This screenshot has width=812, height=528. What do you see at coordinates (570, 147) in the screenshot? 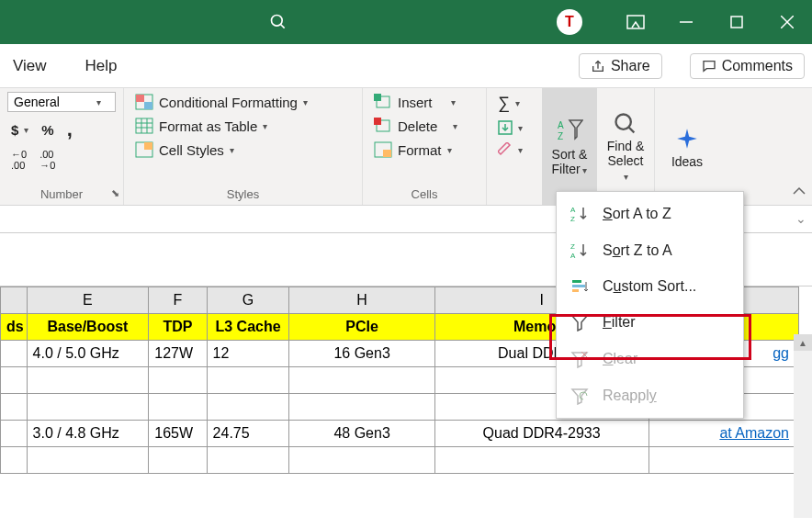
I see `sort-filter-button: AZ Sort & Filter ▾` at bounding box center [570, 147].